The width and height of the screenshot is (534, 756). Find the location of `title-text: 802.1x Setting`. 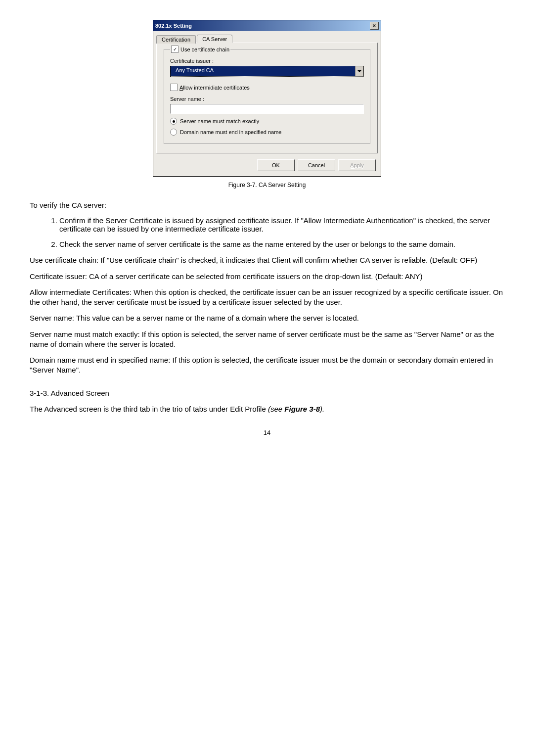

title-text: 802.1x Setting is located at coordinates (174, 26).